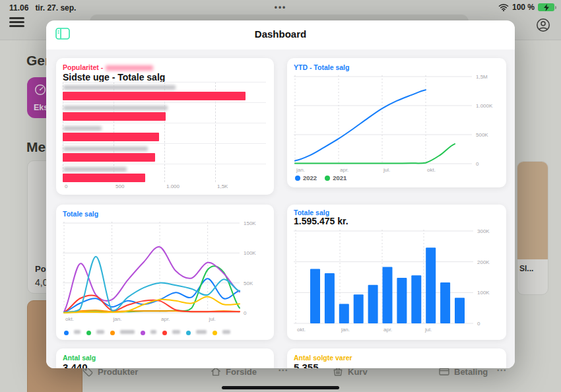 The image size is (561, 392). What do you see at coordinates (165, 272) in the screenshot?
I see `card-monthly-lines: Totale salg 050K100K150Kokt.jan.apr.jul.` at bounding box center [165, 272].